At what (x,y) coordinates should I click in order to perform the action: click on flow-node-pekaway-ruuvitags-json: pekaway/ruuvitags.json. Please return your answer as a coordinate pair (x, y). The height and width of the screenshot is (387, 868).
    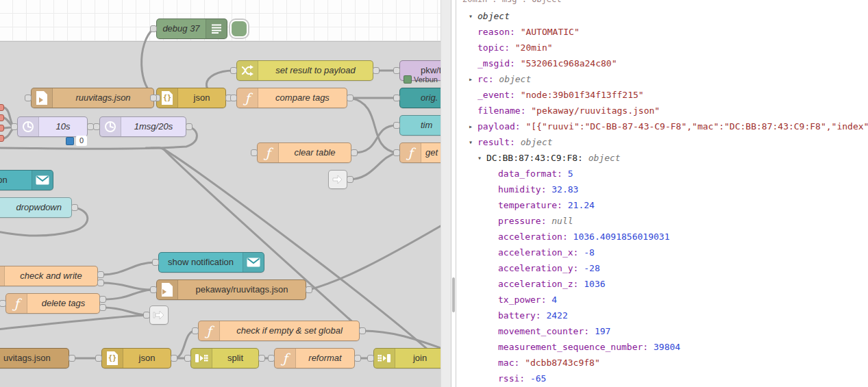
    Looking at the image, I should click on (232, 290).